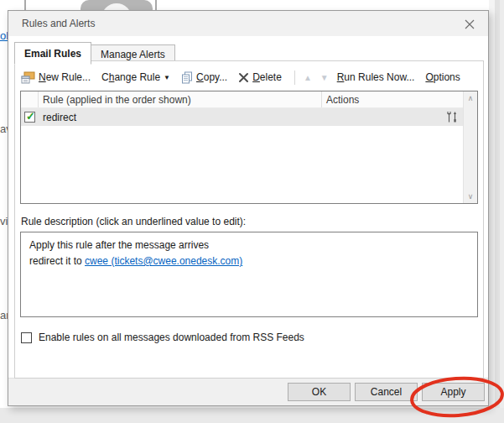 The height and width of the screenshot is (423, 504). Describe the element at coordinates (29, 99) in the screenshot. I see `header-checkbox-column` at that location.